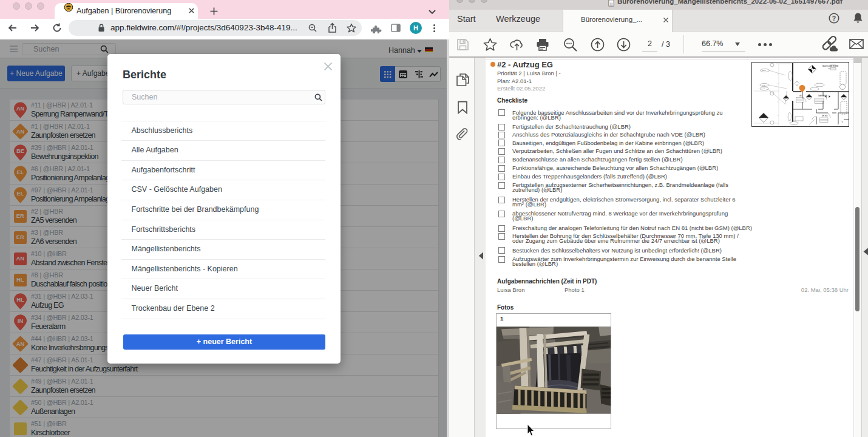 Image resolution: width=868 pixels, height=437 pixels. I want to click on svg-text: 23.06, so click(765, 70).